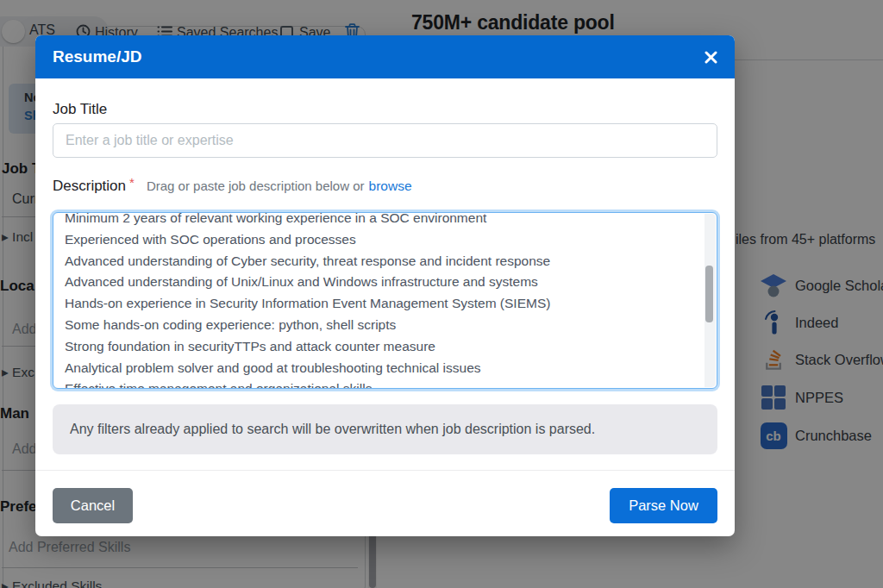 This screenshot has width=883, height=588. I want to click on cancel-button: Cancel, so click(93, 505).